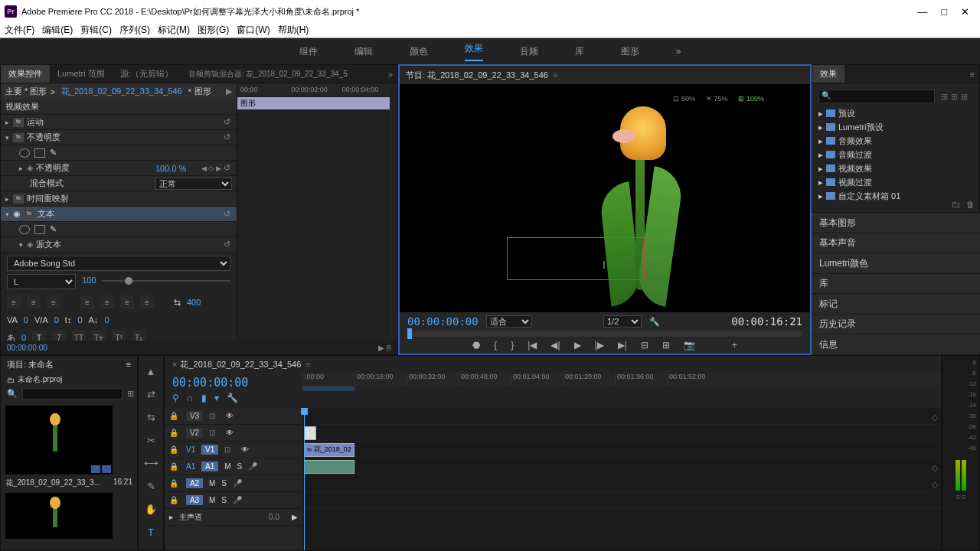 The image size is (980, 551). I want to click on menu-file: 文件(F), so click(20, 31).